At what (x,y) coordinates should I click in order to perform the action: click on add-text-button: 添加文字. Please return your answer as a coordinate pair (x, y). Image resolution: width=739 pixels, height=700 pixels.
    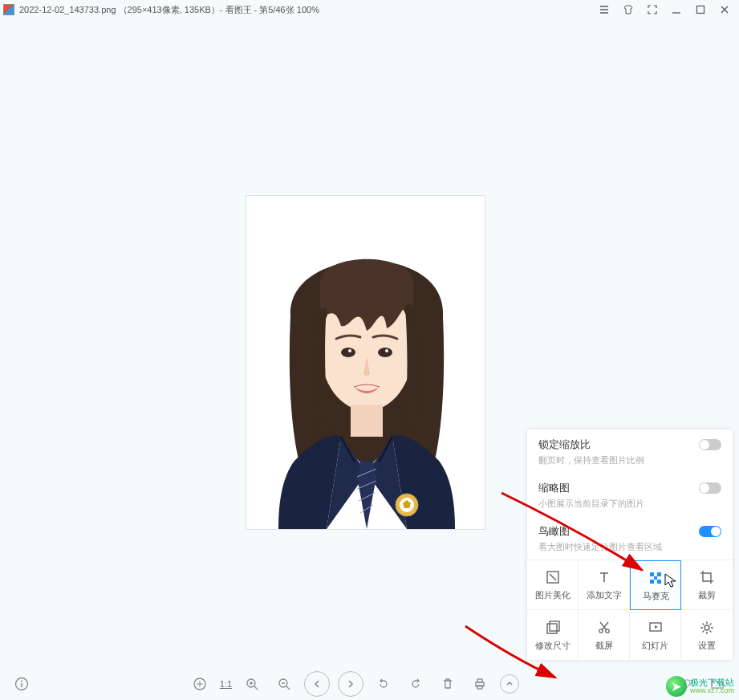
    Looking at the image, I should click on (604, 585).